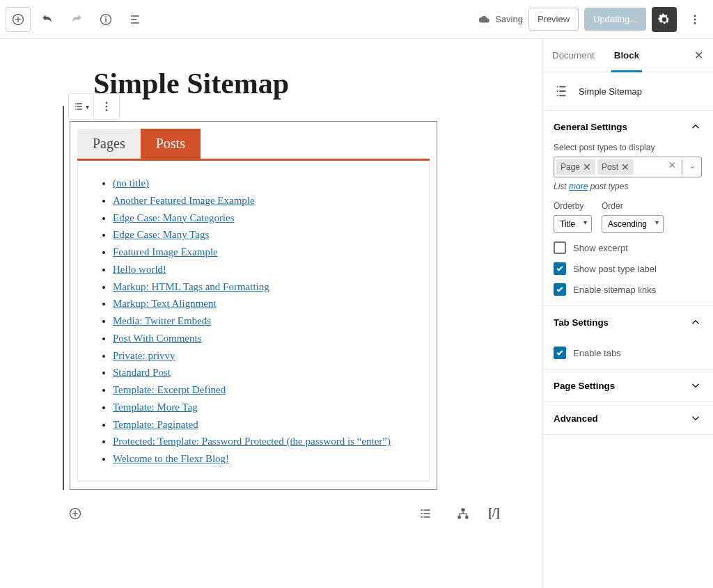  I want to click on sitemap-link: (no title), so click(131, 183).